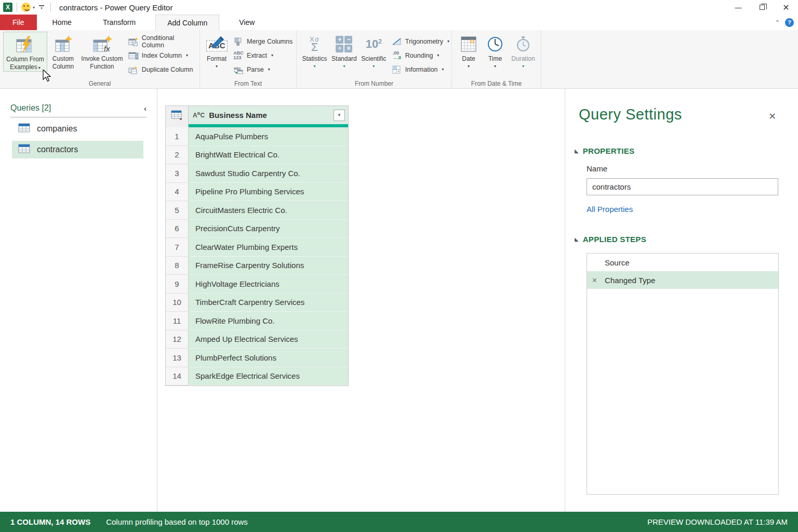 The height and width of the screenshot is (532, 798). Describe the element at coordinates (63, 63) in the screenshot. I see `custom-column-label: Custom Column` at that location.